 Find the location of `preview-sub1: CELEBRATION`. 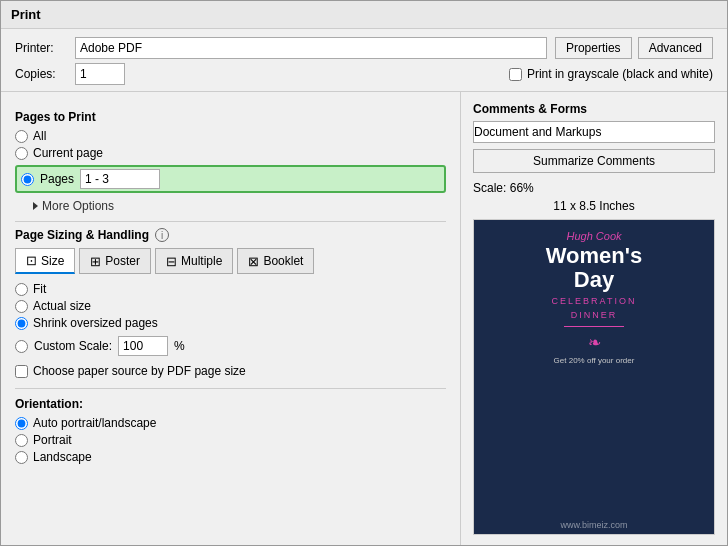

preview-sub1: CELEBRATION is located at coordinates (594, 301).